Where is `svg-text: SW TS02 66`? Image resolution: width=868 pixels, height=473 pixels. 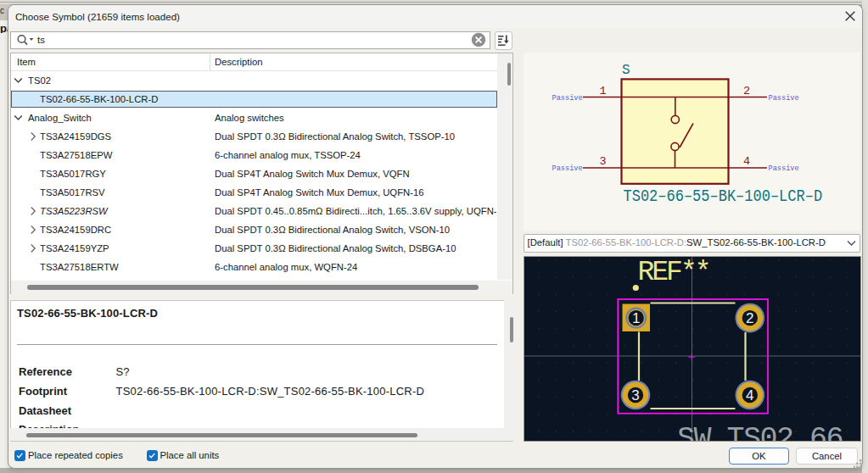
svg-text: SW TS02 66 is located at coordinates (760, 432).